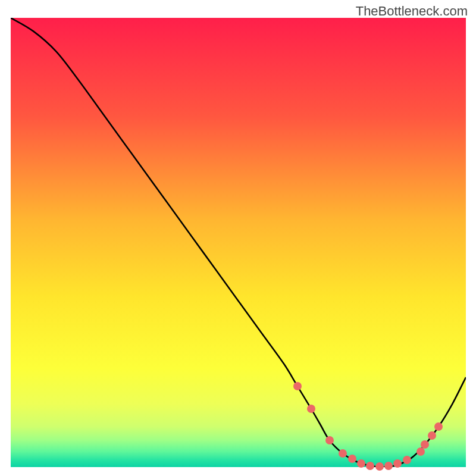 The image size is (476, 476). I want to click on watermark-text: TheBottleneck.com, so click(412, 11).